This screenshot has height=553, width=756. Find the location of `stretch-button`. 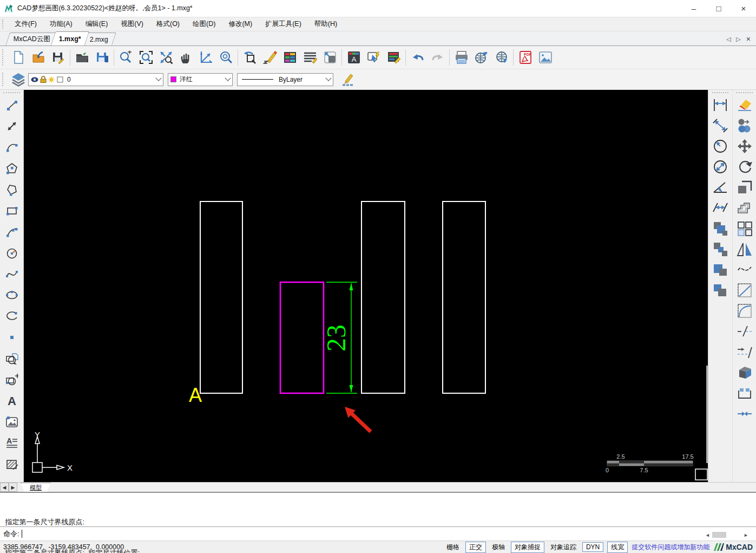

stretch-button is located at coordinates (745, 187).